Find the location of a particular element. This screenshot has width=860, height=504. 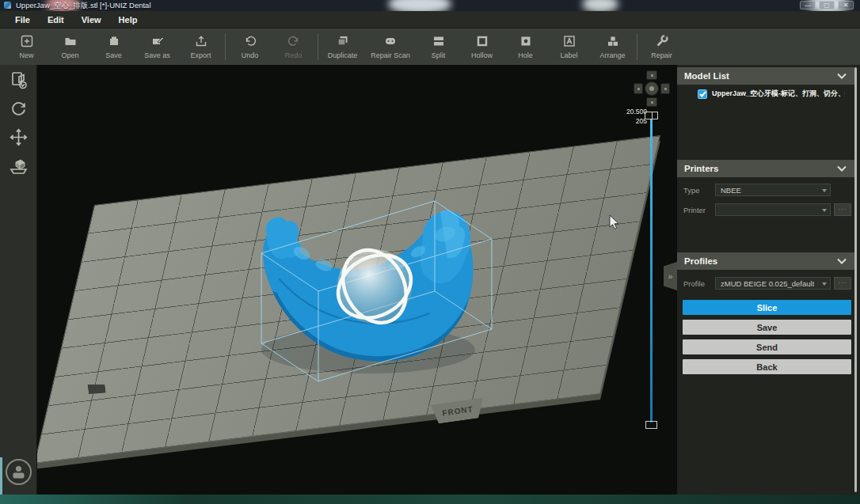

export-button: Export is located at coordinates (201, 47).